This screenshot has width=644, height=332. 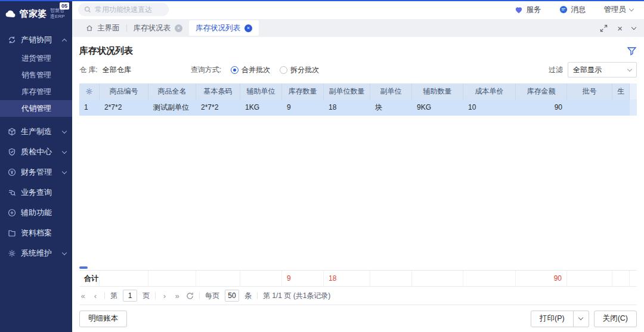 I want to click on filter-right: 过滤 全部显示, so click(x=593, y=70).